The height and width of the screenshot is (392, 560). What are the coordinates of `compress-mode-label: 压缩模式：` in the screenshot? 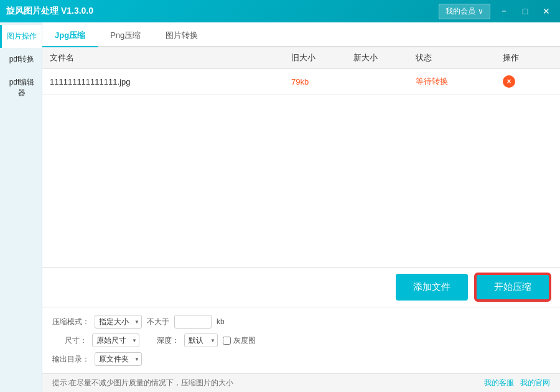 It's located at (71, 322).